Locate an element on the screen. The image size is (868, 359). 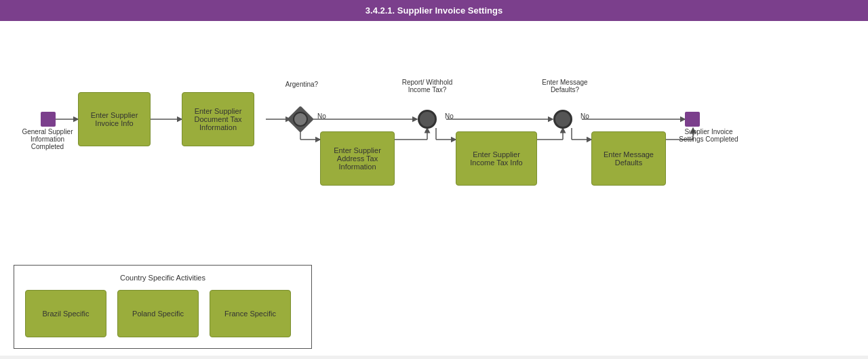
no3-label: No is located at coordinates (585, 117).